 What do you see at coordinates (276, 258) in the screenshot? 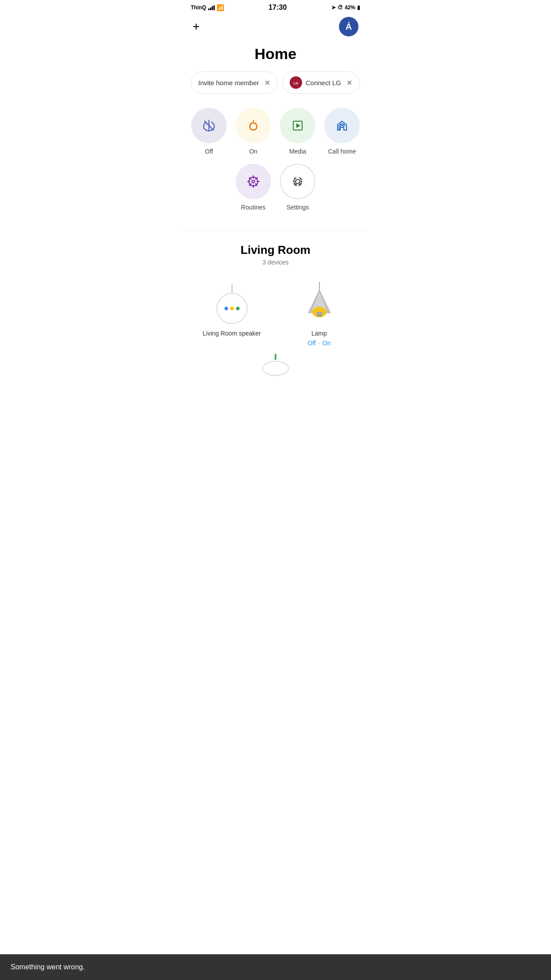
I see `room-section: Living Room 3 devices` at bounding box center [276, 258].